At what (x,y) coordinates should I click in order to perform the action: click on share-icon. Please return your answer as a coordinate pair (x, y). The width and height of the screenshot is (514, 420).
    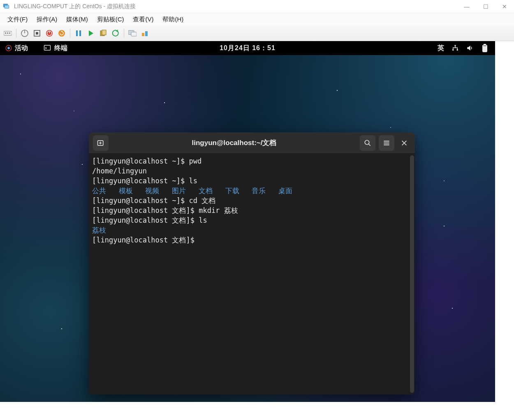
    Looking at the image, I should click on (145, 33).